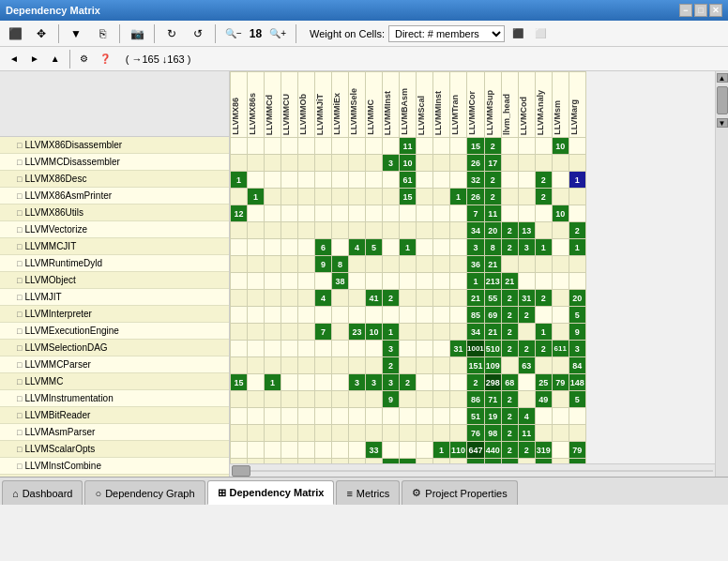  Describe the element at coordinates (577, 450) in the screenshot. I see `matrix-cell: 79` at that location.